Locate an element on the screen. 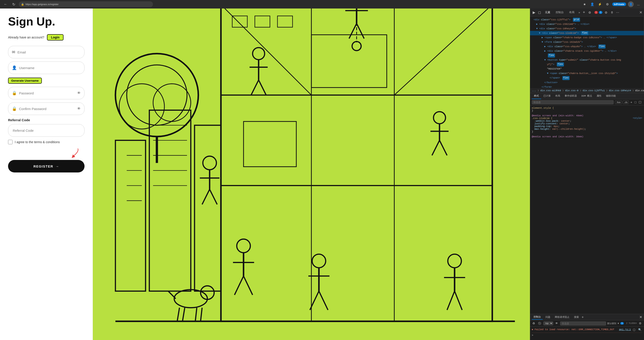  address-bar: 🔒 https://app.getgrass.io/register is located at coordinates (86, 4).